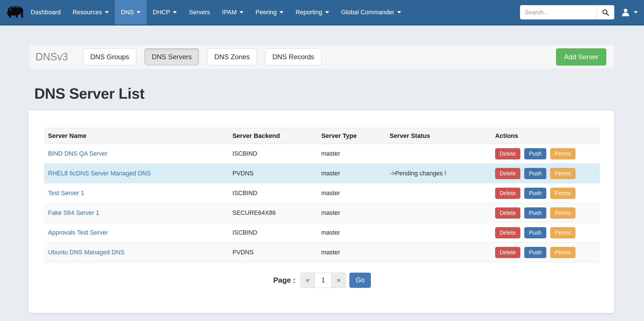 Image resolution: width=644 pixels, height=321 pixels. I want to click on search-icon, so click(606, 13).